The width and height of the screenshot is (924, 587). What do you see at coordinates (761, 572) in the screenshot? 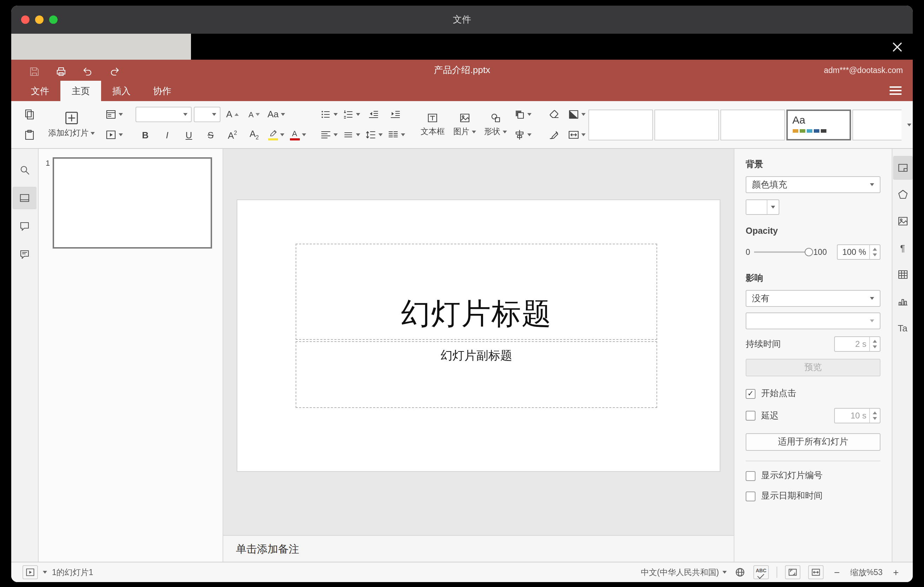
I see `spellcheck-button: ABC` at bounding box center [761, 572].